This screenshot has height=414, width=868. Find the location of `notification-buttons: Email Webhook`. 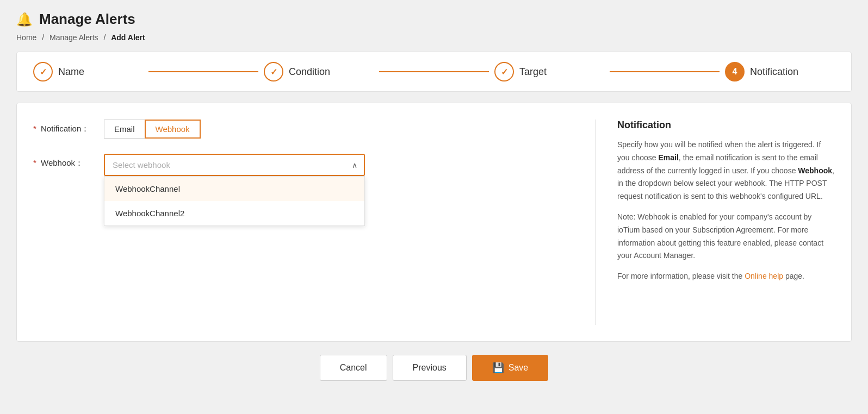

notification-buttons: Email Webhook is located at coordinates (152, 129).